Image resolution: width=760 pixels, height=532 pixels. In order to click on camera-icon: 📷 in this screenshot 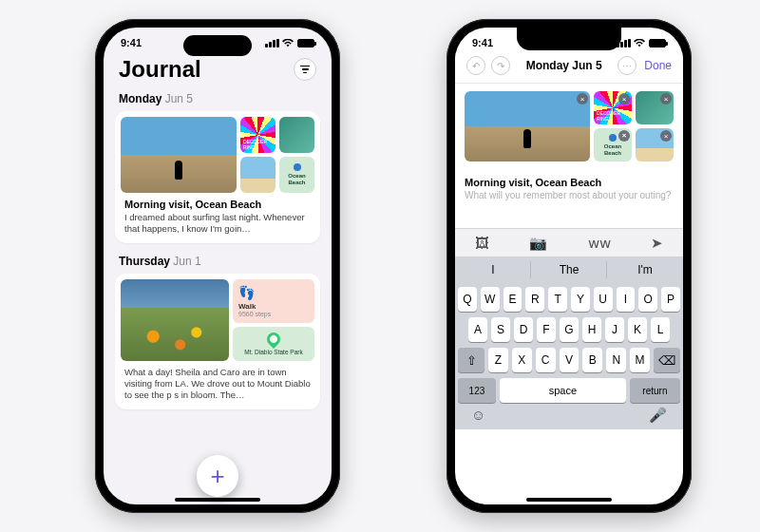, I will do `click(538, 243)`.